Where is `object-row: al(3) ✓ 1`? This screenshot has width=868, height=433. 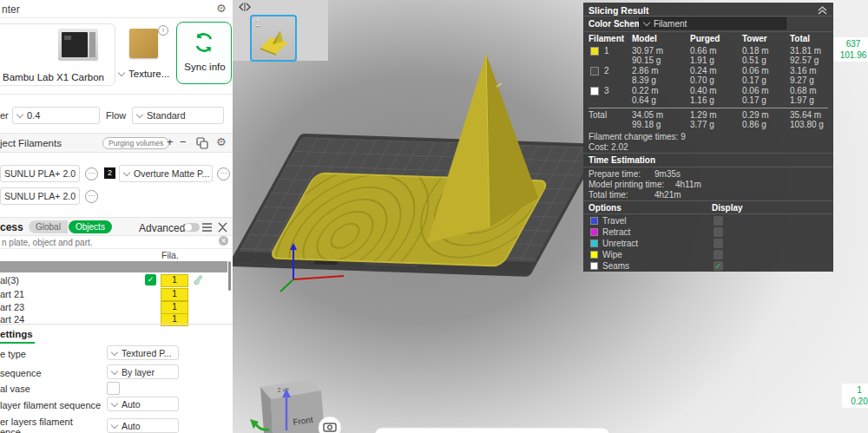
object-row: al(3) ✓ 1 is located at coordinates (114, 280).